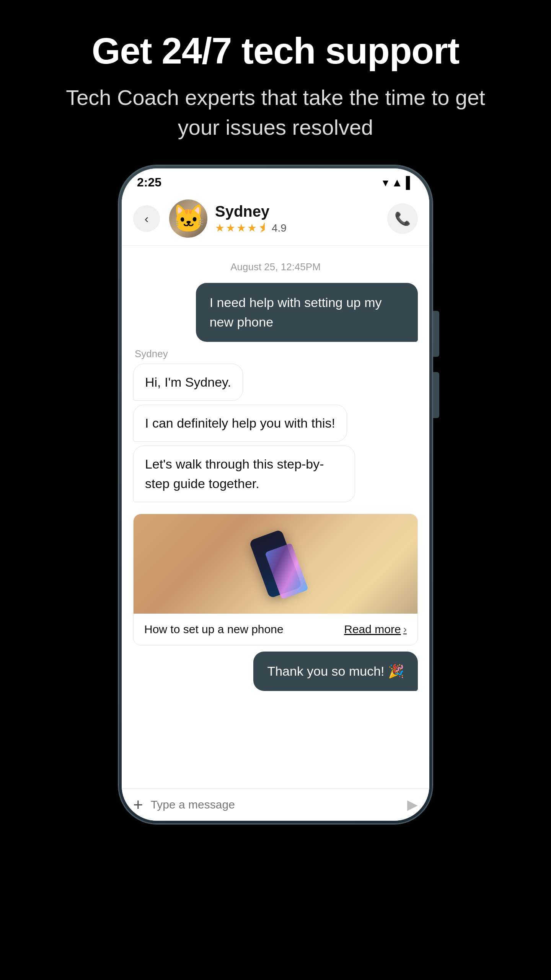  I want to click on status-icons: ▾ ▲ ▌, so click(398, 182).